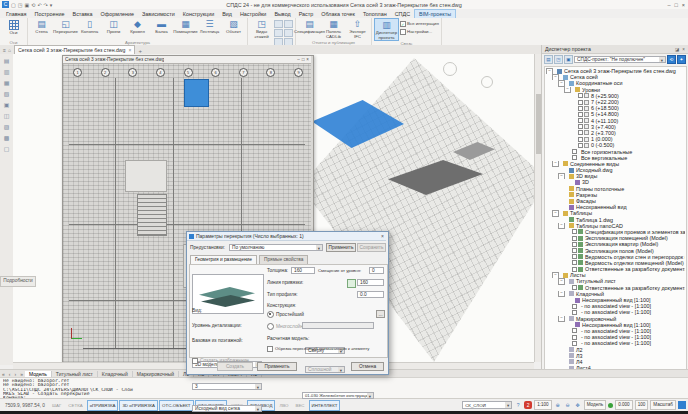  I want to click on ribbon-tab: Построение, so click(50, 14).